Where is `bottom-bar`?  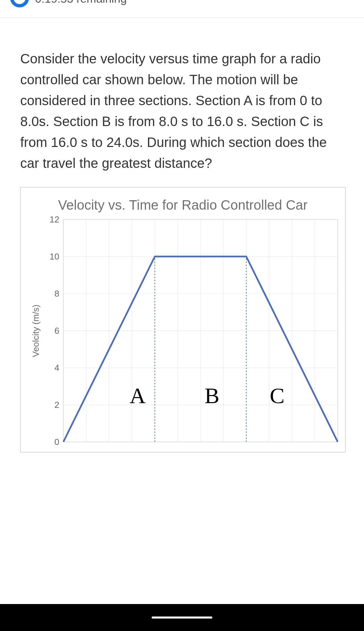 bottom-bar is located at coordinates (182, 618).